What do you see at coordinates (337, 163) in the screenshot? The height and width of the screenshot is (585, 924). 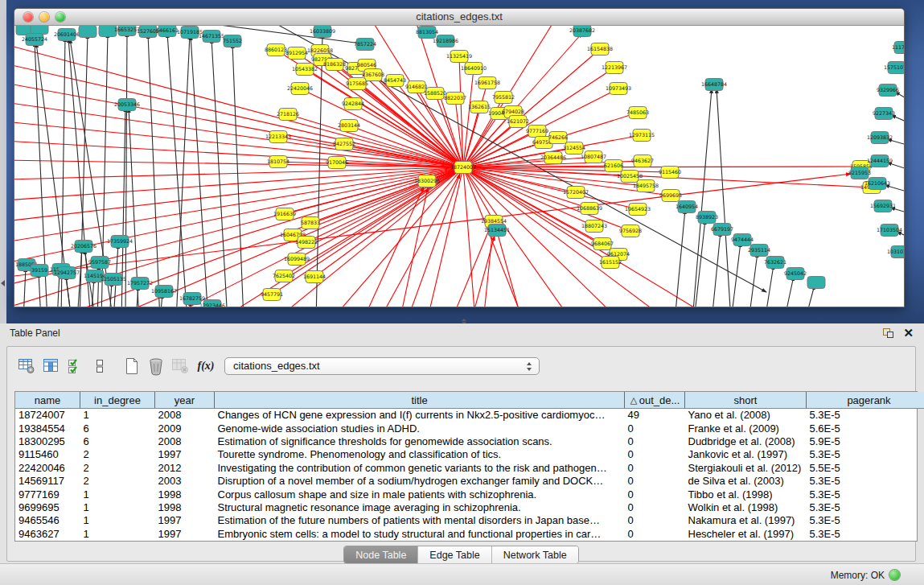 I see `graph-node: 9170046` at bounding box center [337, 163].